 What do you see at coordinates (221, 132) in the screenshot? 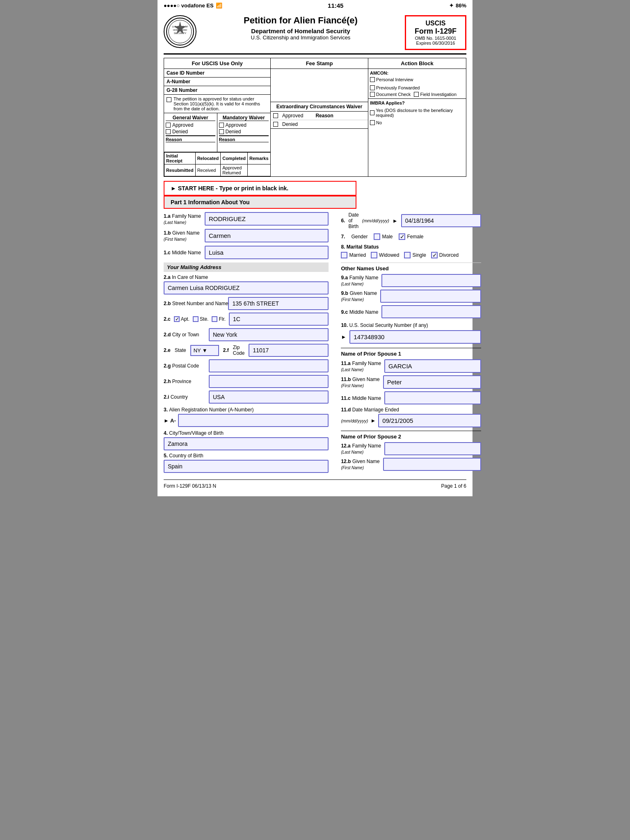
I see `mand-denied-cb` at bounding box center [221, 132].